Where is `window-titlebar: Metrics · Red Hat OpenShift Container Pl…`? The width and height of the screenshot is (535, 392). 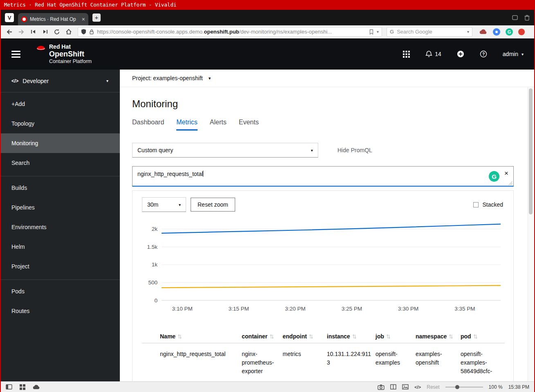 window-titlebar: Metrics · Red Hat OpenShift Container Pl… is located at coordinates (268, 5).